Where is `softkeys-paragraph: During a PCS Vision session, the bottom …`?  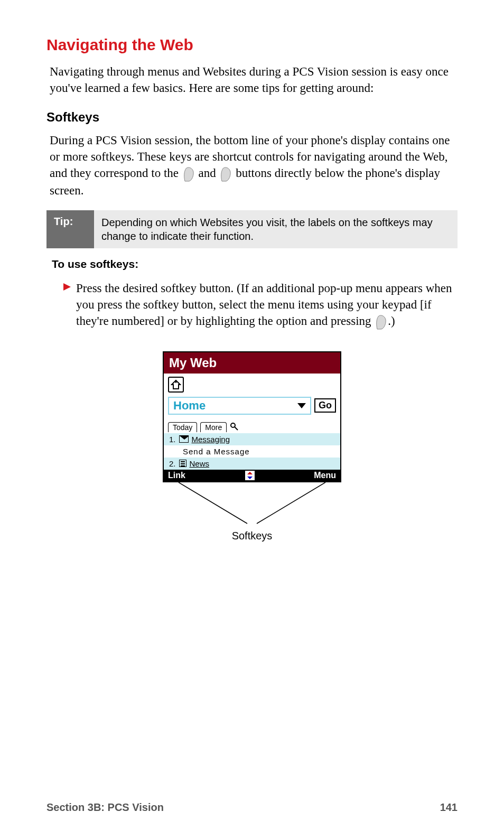 softkeys-paragraph: During a PCS Vision session, the bottom … is located at coordinates (252, 165).